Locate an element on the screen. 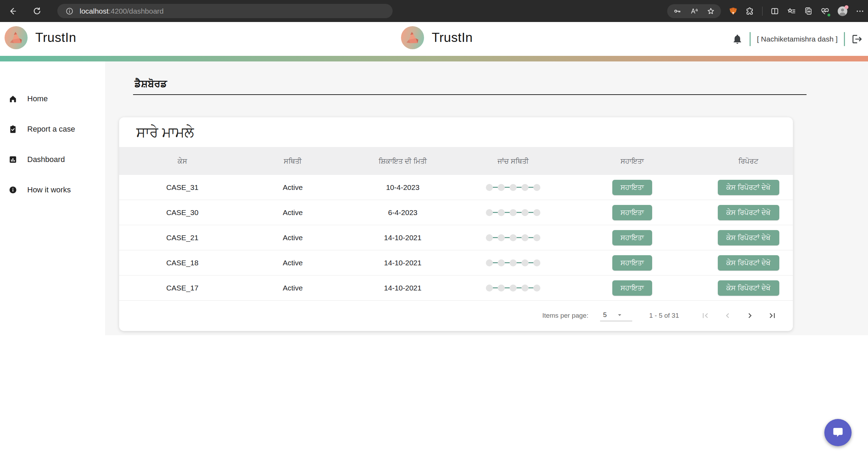 The height and width of the screenshot is (457, 868). column-header-complaint-date: ਸ਼ਿਕਾਇਤ ਦੀ ਮਿਤੀ is located at coordinates (403, 161).